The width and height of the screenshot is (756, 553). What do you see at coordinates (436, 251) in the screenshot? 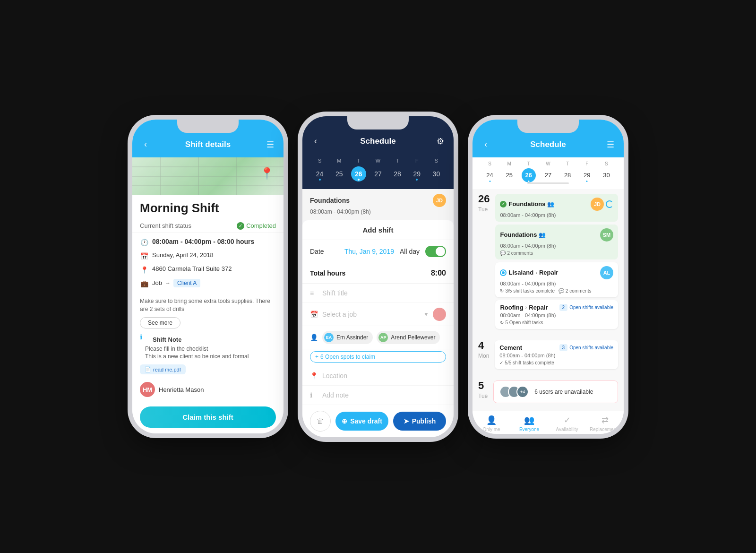
I see `allday-toggle` at bounding box center [436, 251].